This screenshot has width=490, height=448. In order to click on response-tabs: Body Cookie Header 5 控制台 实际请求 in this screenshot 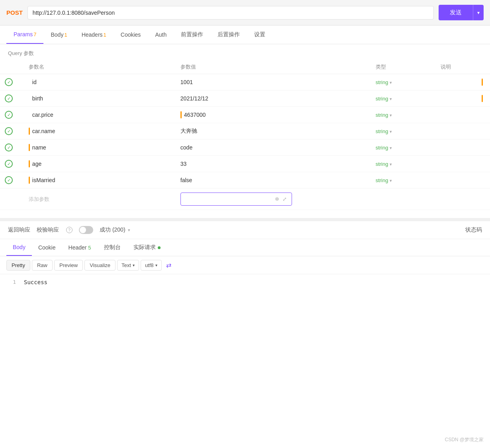, I will do `click(245, 248)`.